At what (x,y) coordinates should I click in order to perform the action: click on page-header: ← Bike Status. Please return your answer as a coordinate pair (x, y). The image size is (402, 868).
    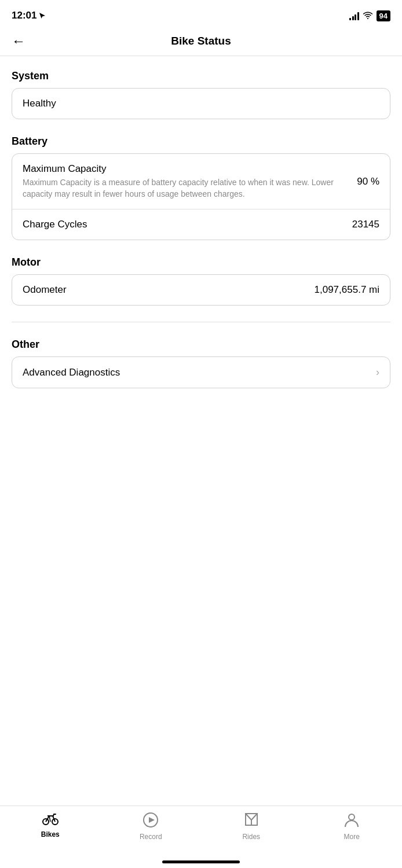
    Looking at the image, I should click on (201, 43).